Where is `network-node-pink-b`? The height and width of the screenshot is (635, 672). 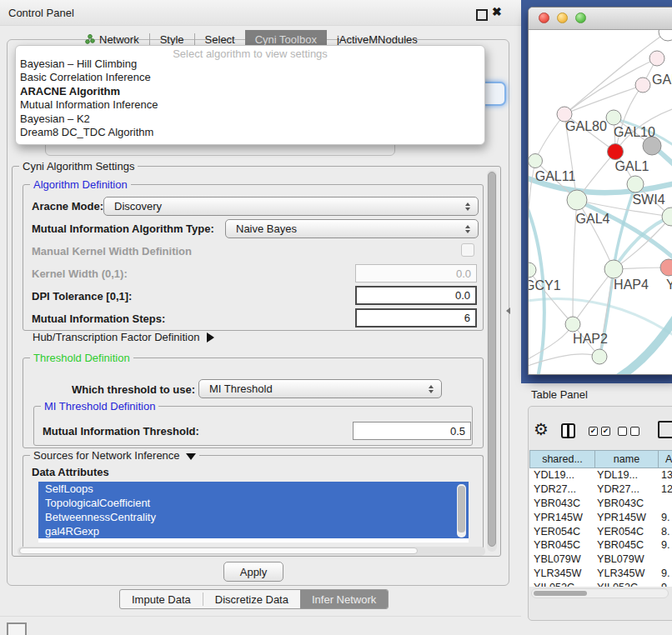
network-node-pink-b is located at coordinates (643, 85).